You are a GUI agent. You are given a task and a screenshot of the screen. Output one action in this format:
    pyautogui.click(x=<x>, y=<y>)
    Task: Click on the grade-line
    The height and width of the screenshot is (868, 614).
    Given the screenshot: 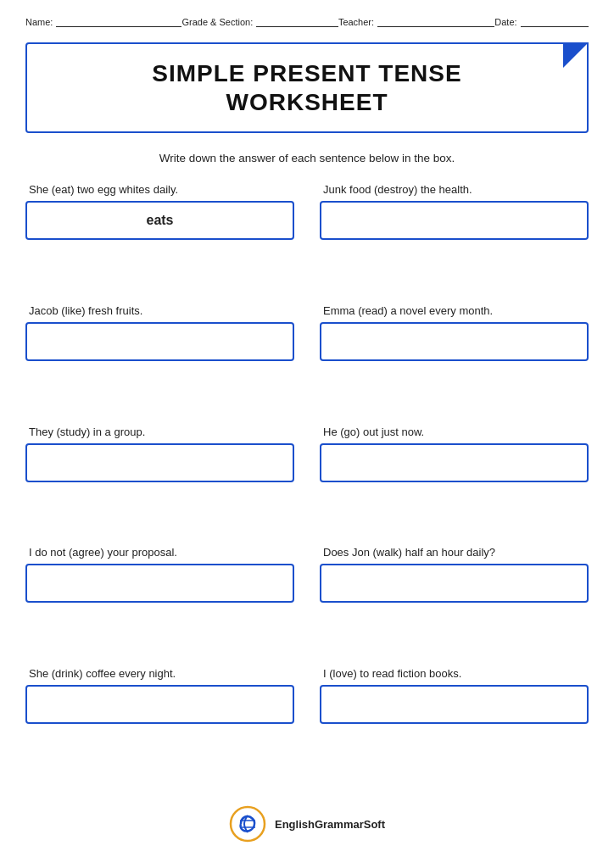 What is the action you would take?
    pyautogui.click(x=297, y=21)
    